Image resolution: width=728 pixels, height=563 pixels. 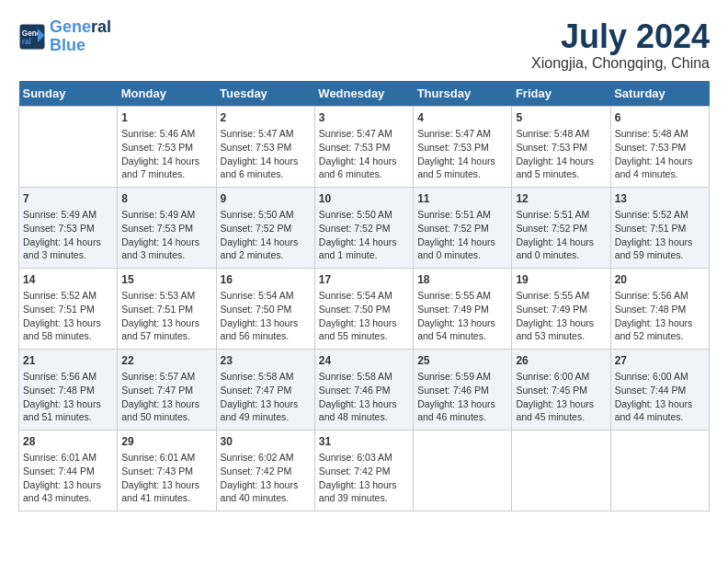 I want to click on day-number: 25, so click(x=462, y=361).